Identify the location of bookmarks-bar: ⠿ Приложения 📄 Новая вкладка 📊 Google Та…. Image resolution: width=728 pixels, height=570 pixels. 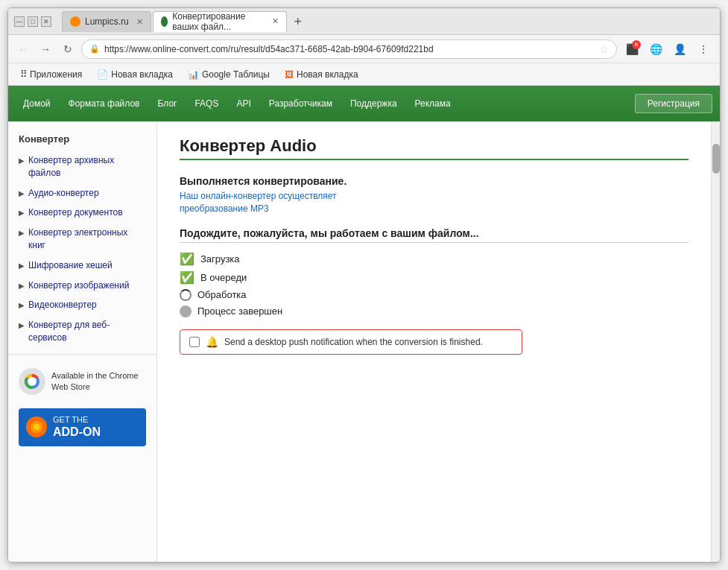
(364, 75).